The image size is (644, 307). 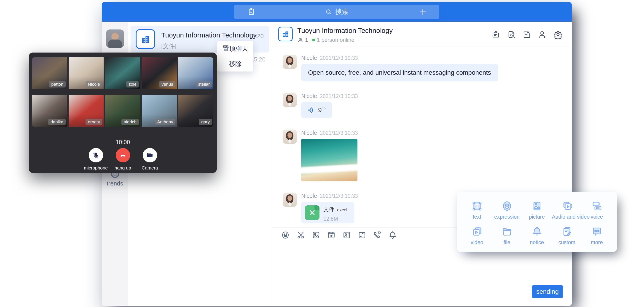 I want to click on announcement-icon, so click(x=496, y=34).